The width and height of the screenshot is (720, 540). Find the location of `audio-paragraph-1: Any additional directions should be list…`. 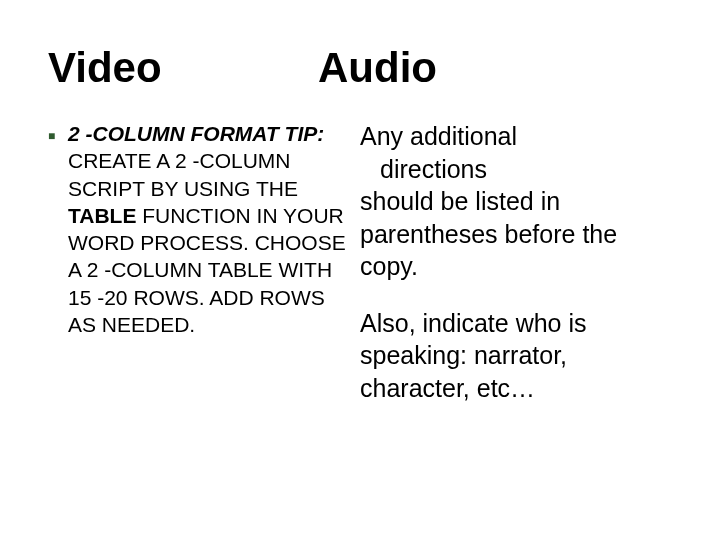

audio-paragraph-1: Any additional directions should be list… is located at coordinates (516, 202).